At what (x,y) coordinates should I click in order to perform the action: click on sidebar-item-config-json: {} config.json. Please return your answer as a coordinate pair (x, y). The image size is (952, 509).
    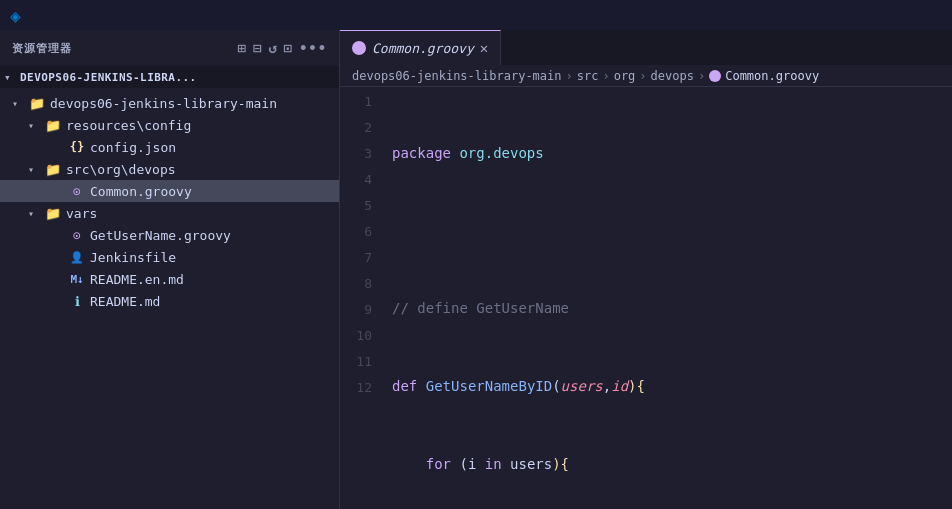
    Looking at the image, I should click on (170, 147).